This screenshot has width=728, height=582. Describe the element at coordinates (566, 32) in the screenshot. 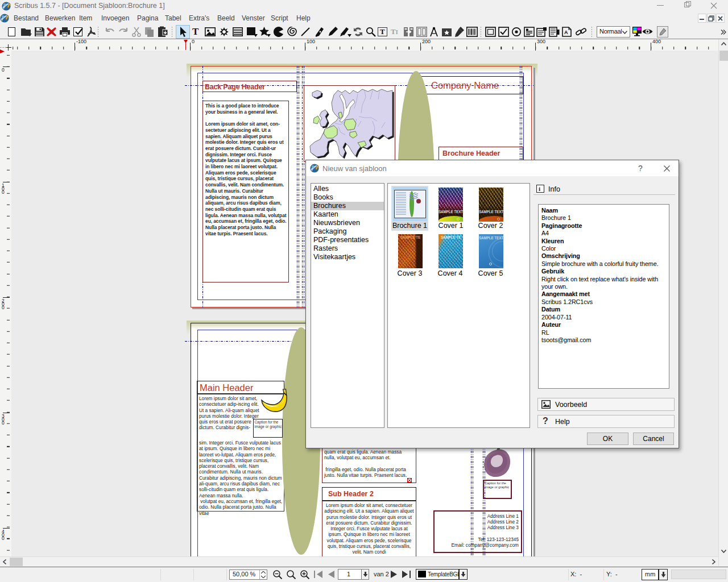

I see `svg-text: A` at that location.